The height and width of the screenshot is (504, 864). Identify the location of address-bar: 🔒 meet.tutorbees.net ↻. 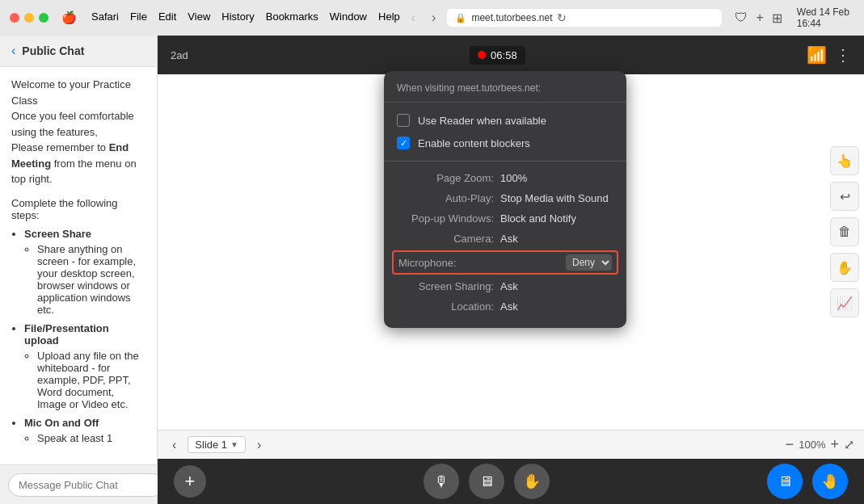
(584, 18).